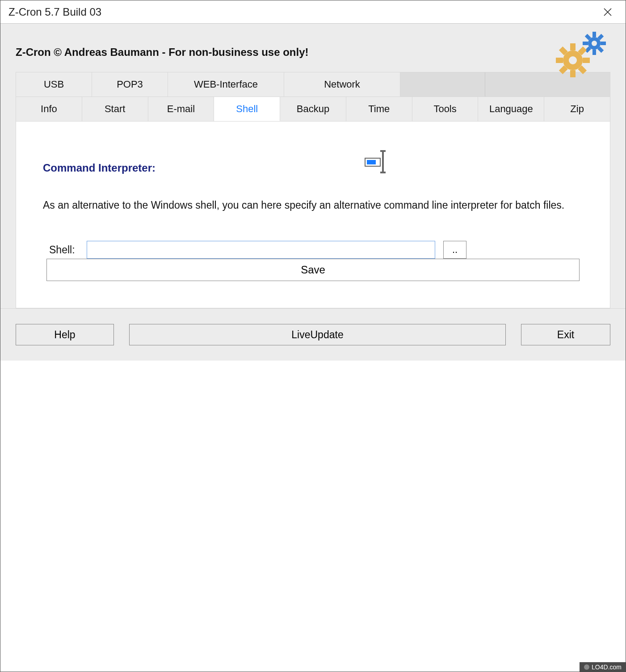  Describe the element at coordinates (64, 250) in the screenshot. I see `shell-label: Shell:` at that location.